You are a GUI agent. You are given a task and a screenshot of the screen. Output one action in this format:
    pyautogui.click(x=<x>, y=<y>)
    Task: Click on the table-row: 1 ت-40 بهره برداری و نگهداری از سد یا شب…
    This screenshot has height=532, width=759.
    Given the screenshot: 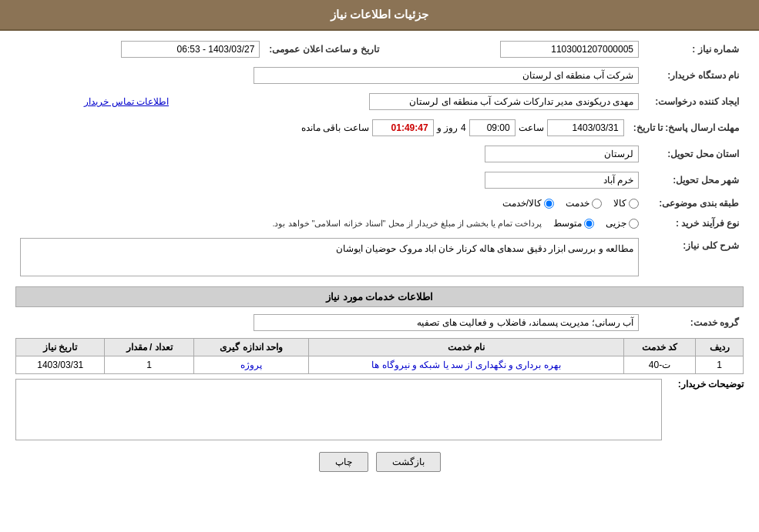 What is the action you would take?
    pyautogui.click(x=380, y=365)
    